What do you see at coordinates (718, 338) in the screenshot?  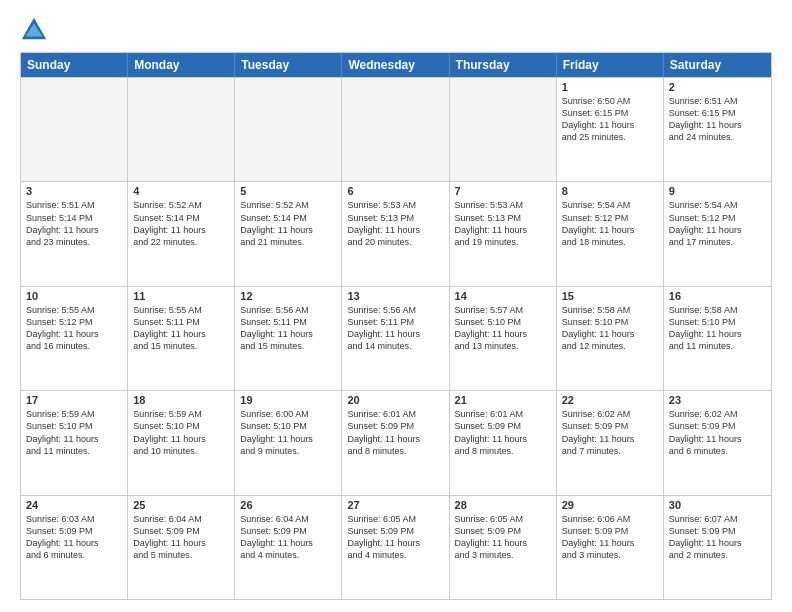 I see `calendar-cell: 16Sunrise: 5:58 AMSunset: 5:10 PMDayligh…` at bounding box center [718, 338].